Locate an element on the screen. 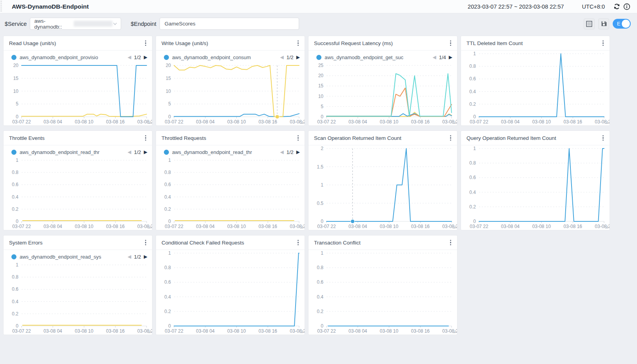 The image size is (637, 364). panel-title: Throttle Events is located at coordinates (27, 138).